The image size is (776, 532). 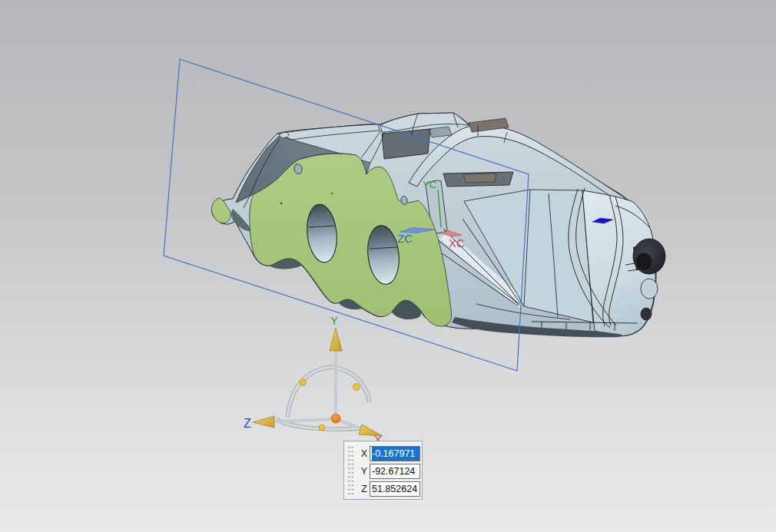 What do you see at coordinates (264, 422) in the screenshot?
I see `z-axis-arrow-icon` at bounding box center [264, 422].